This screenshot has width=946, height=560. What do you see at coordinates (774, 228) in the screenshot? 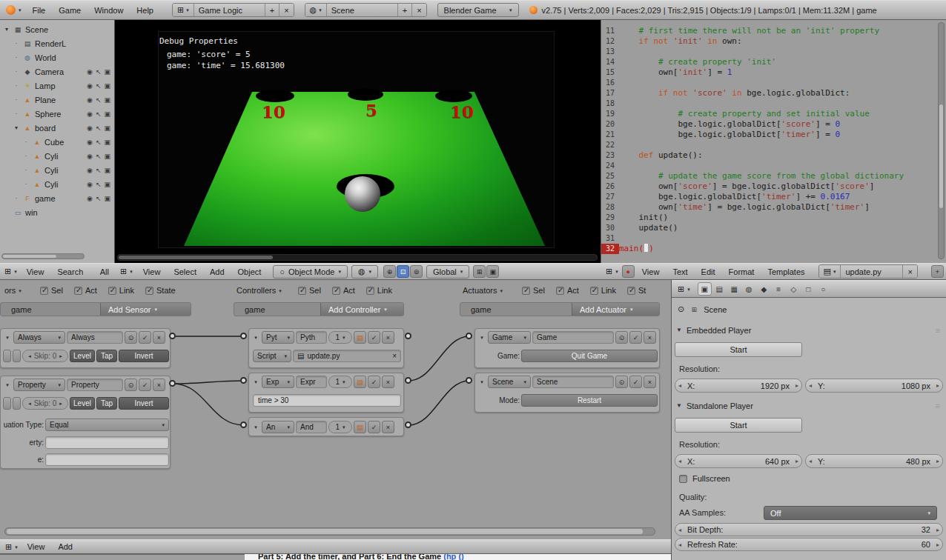
I see `code-line: 30 update()` at bounding box center [774, 228].